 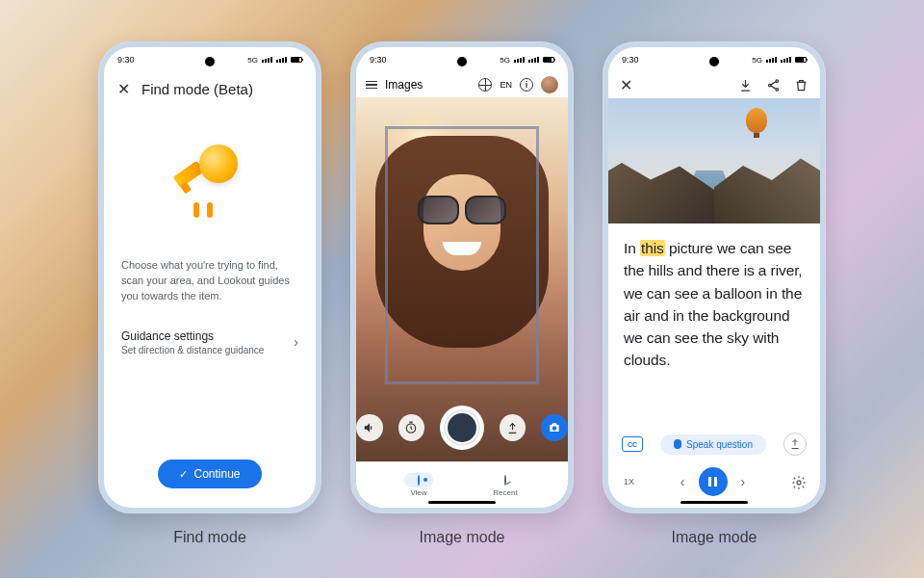 What do you see at coordinates (554, 428) in the screenshot?
I see `camera-icon` at bounding box center [554, 428].